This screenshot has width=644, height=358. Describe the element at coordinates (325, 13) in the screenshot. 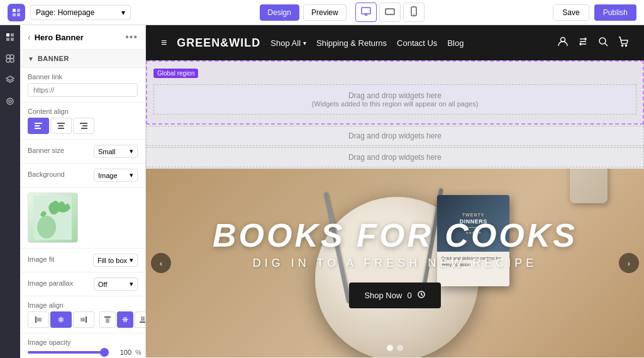

I see `preview-mode-button: Preview` at that location.